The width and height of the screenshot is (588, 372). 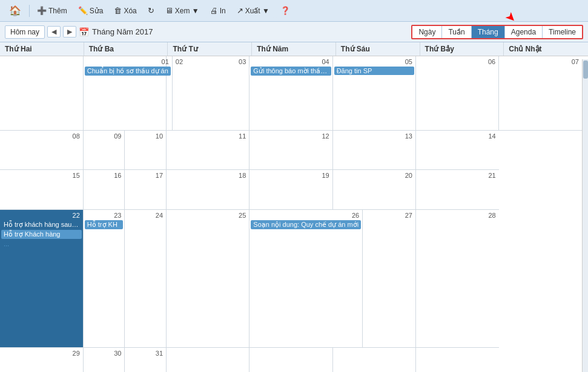 I want to click on cal-cell: 01 Chuẩn bị hồ sơ thầu dự án 02 x, so click(x=125, y=93).